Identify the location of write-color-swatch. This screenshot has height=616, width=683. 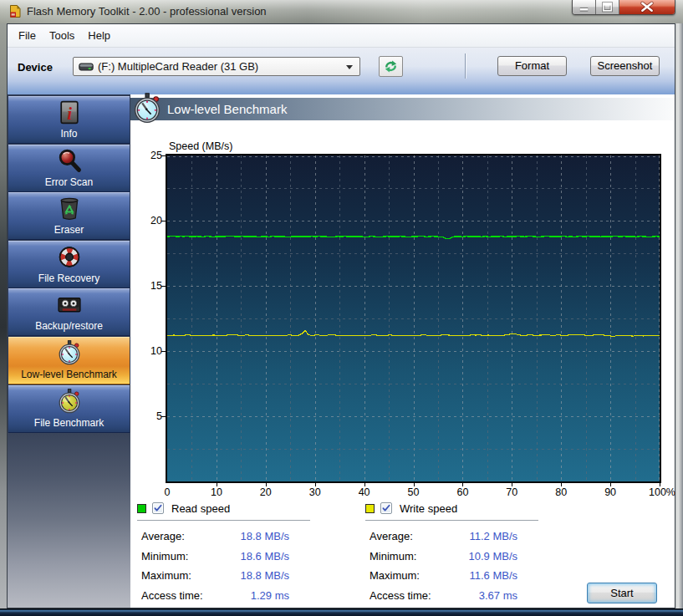
(370, 508).